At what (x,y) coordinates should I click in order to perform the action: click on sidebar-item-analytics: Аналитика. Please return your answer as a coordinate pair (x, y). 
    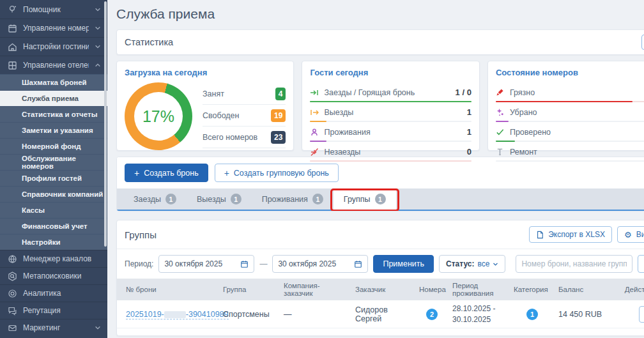
    Looking at the image, I should click on (54, 293).